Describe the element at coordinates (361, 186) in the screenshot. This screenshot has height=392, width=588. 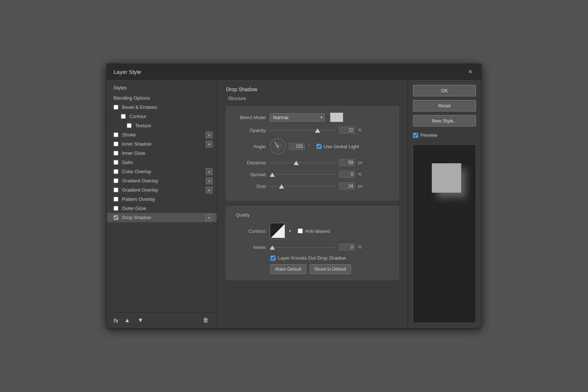
I see `size-unit: px` at that location.